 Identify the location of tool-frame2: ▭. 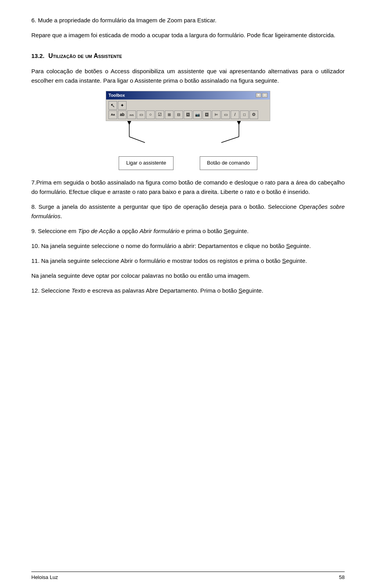
(226, 115).